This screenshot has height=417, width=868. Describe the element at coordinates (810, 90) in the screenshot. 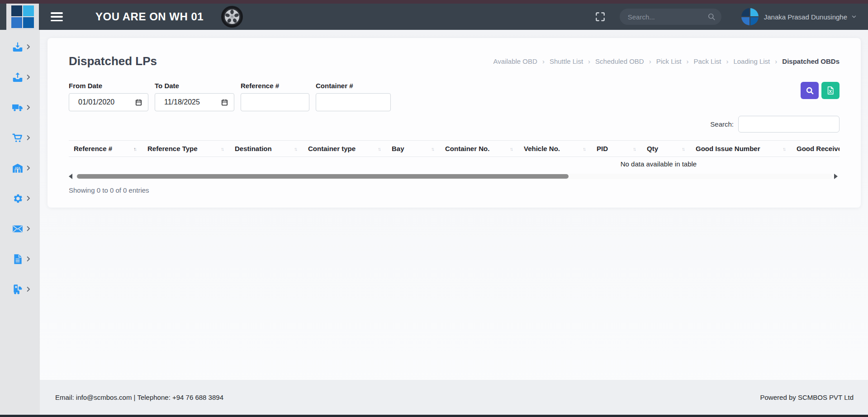

I see `filter-search-button` at that location.